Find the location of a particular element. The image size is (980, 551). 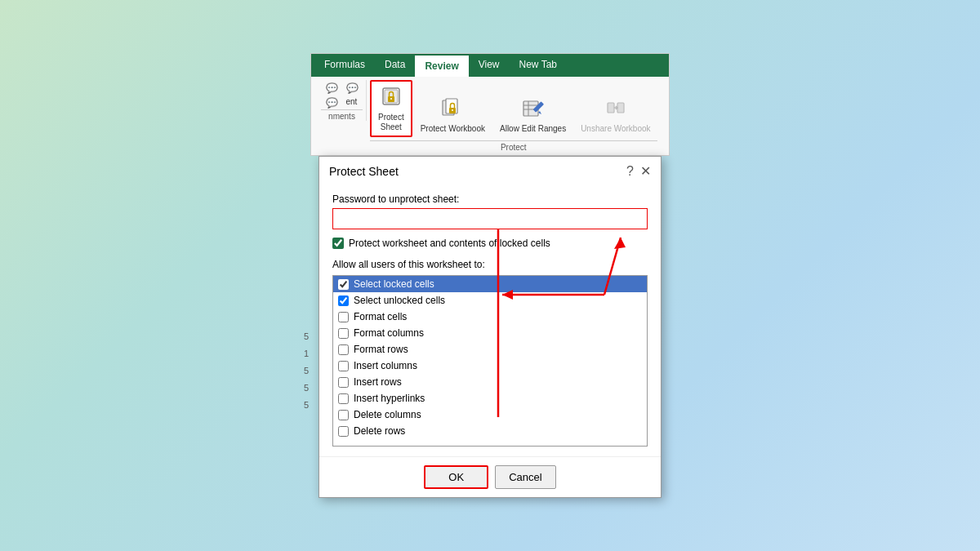

comment-icon-2: 💬 is located at coordinates (332, 103).